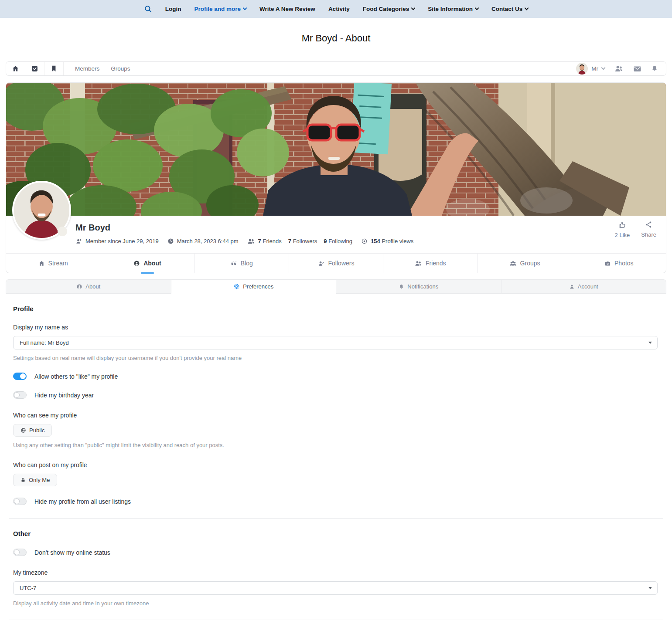 This screenshot has width=672, height=624. Describe the element at coordinates (622, 226) in the screenshot. I see `thumbs-up-icon` at that location.